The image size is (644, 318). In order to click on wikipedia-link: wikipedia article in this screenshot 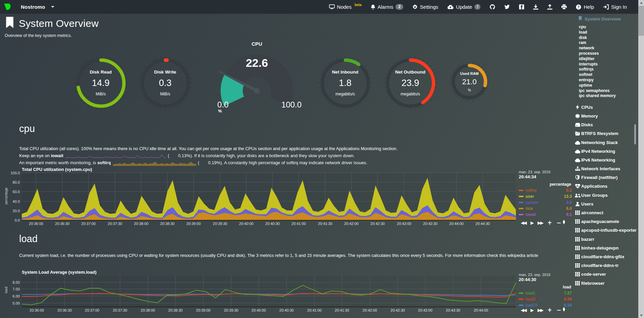, I will do `click(523, 255)`.